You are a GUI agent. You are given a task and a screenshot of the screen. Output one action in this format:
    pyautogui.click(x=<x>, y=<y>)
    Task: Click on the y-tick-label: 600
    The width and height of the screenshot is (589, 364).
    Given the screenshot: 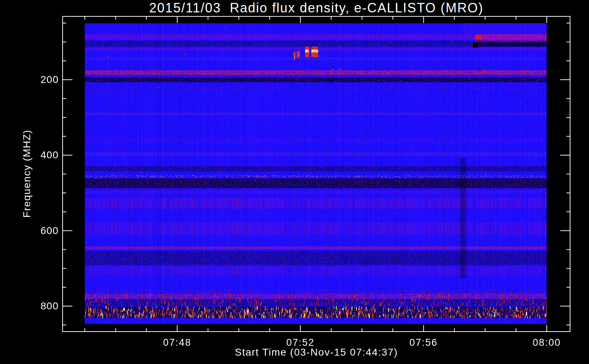 What is the action you would take?
    pyautogui.click(x=35, y=231)
    